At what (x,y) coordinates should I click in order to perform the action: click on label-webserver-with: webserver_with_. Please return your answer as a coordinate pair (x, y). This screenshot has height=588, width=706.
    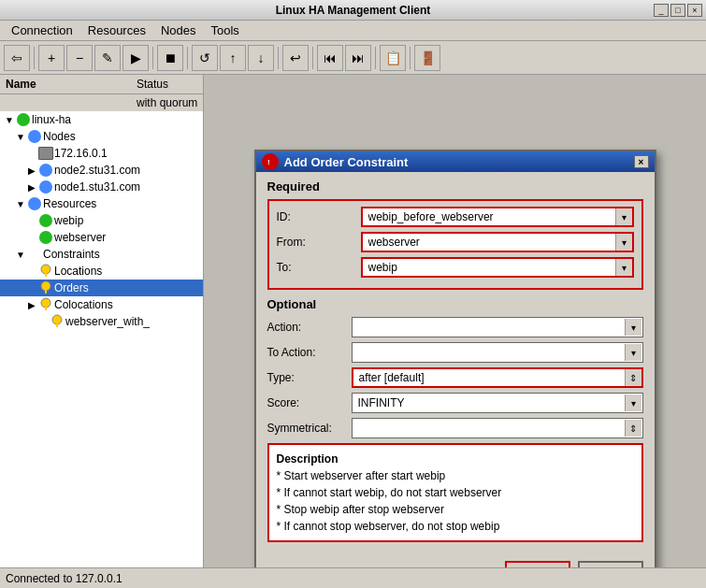
    Looking at the image, I should click on (108, 322).